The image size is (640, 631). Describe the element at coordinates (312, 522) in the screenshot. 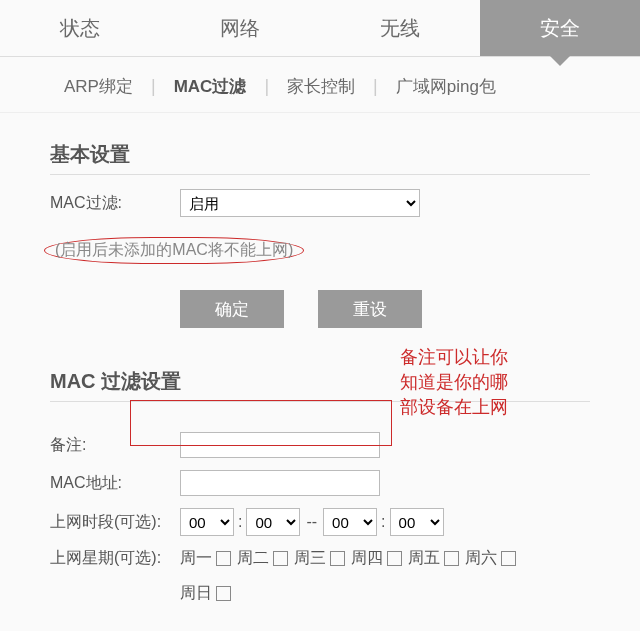

I see `dash: --` at that location.